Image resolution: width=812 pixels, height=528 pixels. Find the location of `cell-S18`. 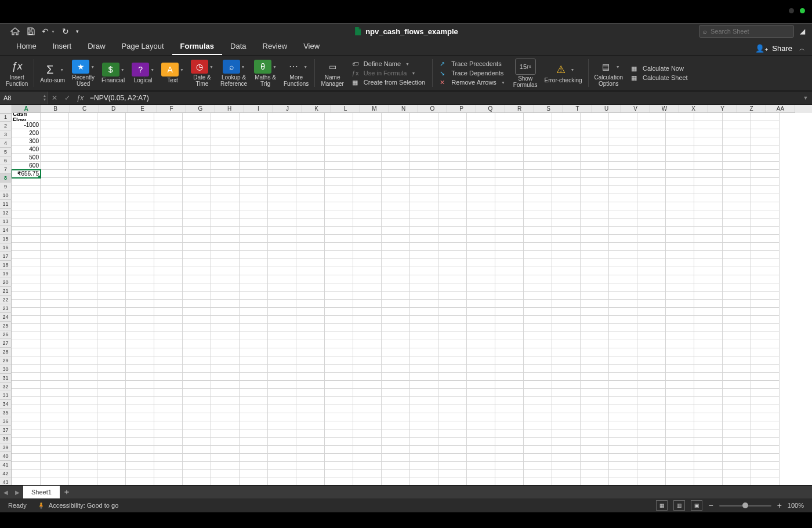

cell-S18 is located at coordinates (538, 255).